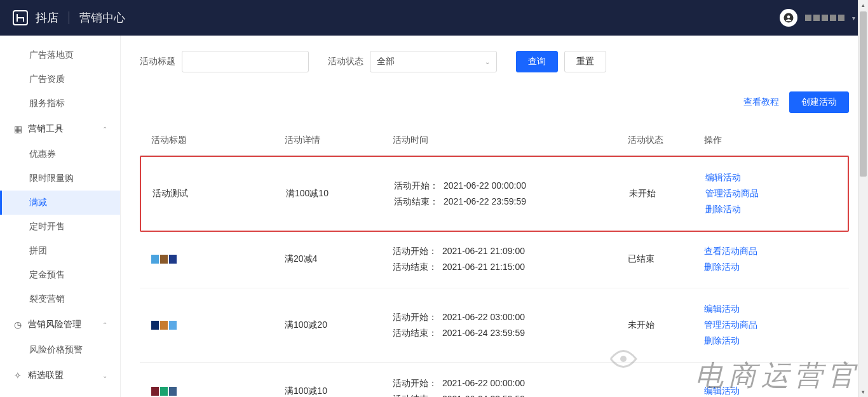  Describe the element at coordinates (46, 129) in the screenshot. I see `sidebar-section-label: 营销工具` at that location.